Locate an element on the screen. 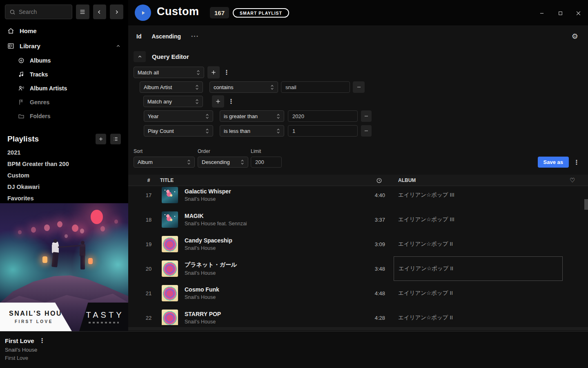  duration-clock-icon is located at coordinates (379, 180).